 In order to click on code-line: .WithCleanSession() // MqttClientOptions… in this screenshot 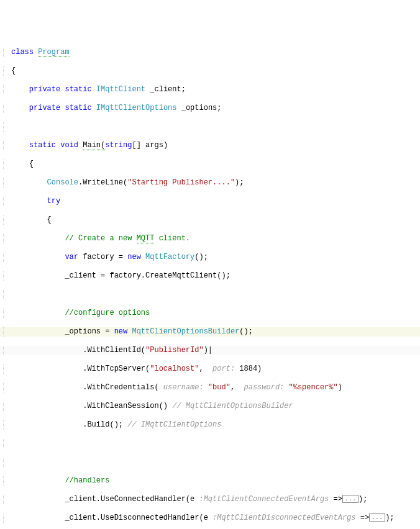, I will do `click(210, 406)`.